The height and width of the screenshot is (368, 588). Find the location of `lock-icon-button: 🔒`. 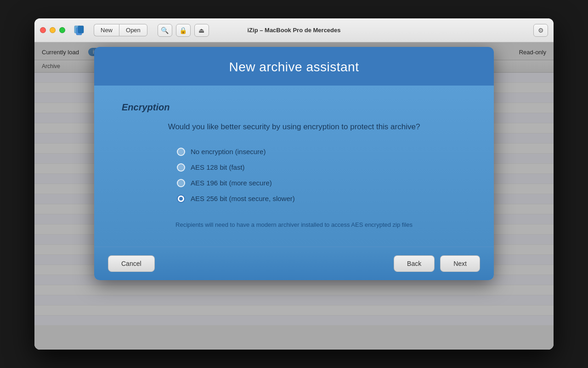

lock-icon-button: 🔒 is located at coordinates (183, 30).